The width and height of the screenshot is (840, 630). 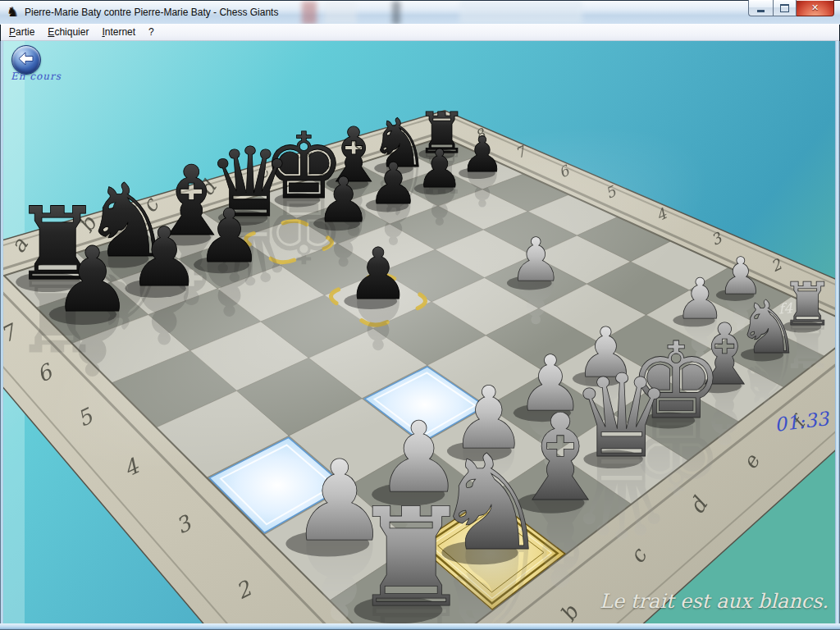 What do you see at coordinates (482, 154) in the screenshot?
I see `piece-black-pawn-h7: ♟` at bounding box center [482, 154].